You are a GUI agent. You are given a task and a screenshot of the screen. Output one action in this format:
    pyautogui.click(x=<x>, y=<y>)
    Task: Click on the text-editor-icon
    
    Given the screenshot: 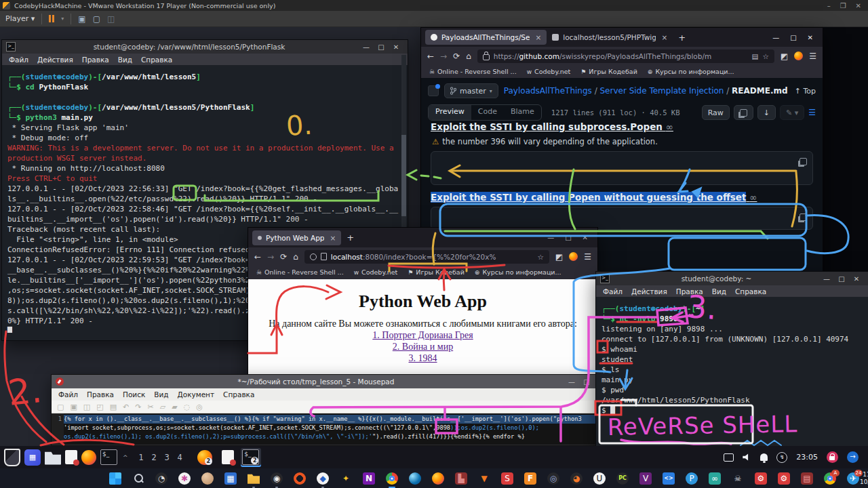 What is the action you would take?
    pyautogui.click(x=71, y=457)
    